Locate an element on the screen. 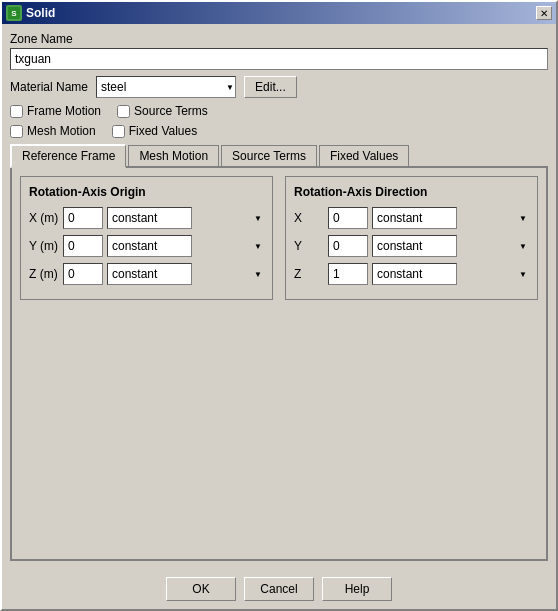 This screenshot has width=558, height=611. checkboxes-row1: Frame Motion Source Terms is located at coordinates (279, 111).